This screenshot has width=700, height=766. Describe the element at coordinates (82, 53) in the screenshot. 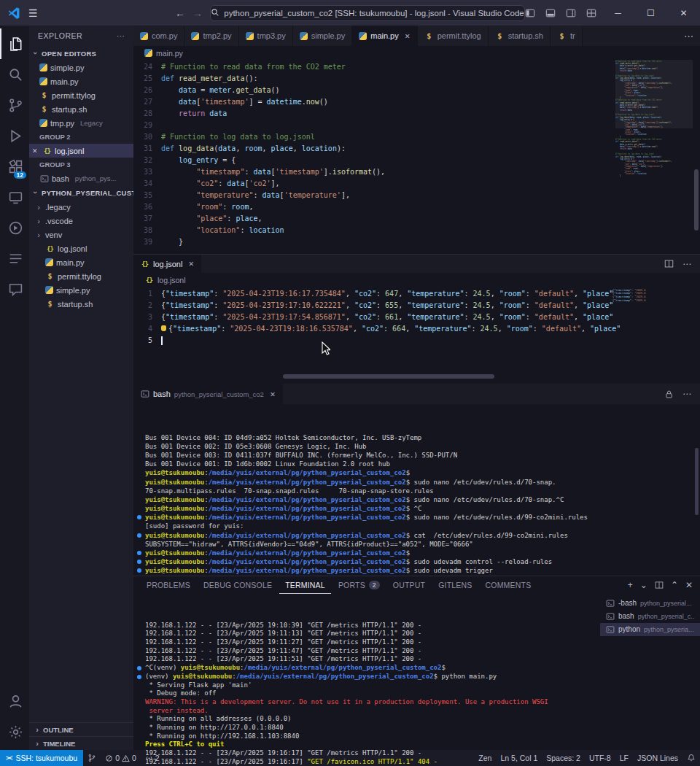

I see `open-editors-header: › OPEN EDITORS` at that location.